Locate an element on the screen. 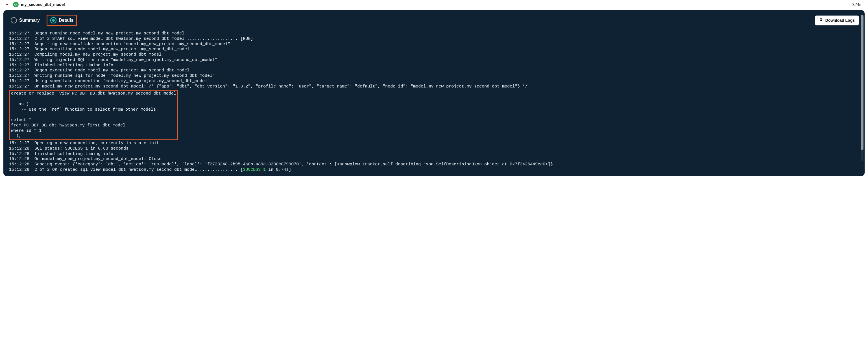 The width and height of the screenshot is (868, 346). log-line: 15:12:28 SQL status: SUCCESS 1 in 0.63 s… is located at coordinates (434, 149).